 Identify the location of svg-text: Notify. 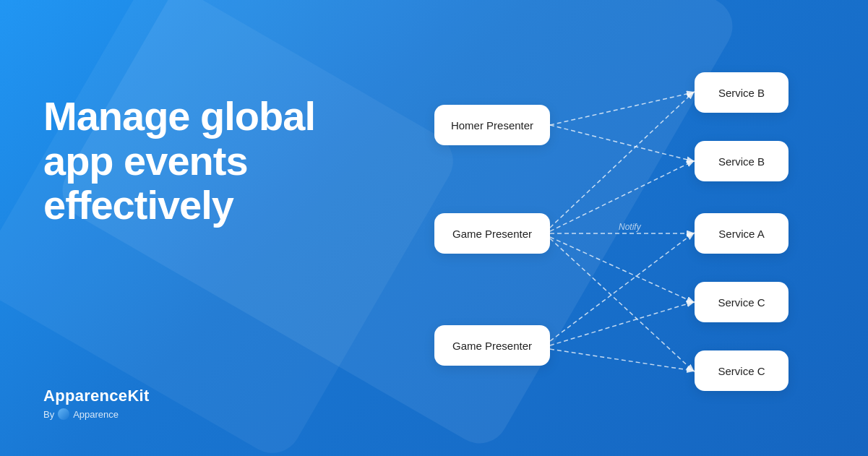
(630, 227).